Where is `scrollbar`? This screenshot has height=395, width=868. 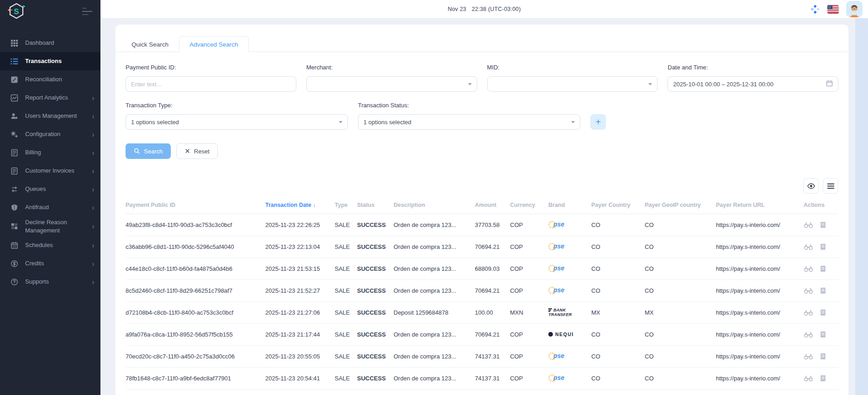
scrollbar is located at coordinates (862, 206).